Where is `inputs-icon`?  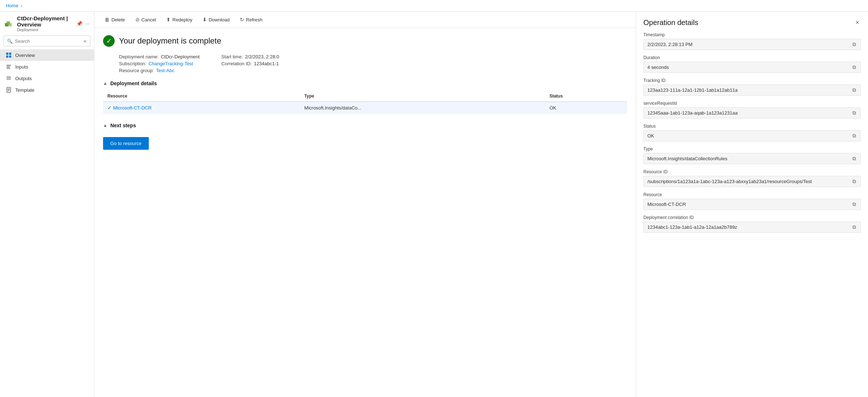 inputs-icon is located at coordinates (9, 67).